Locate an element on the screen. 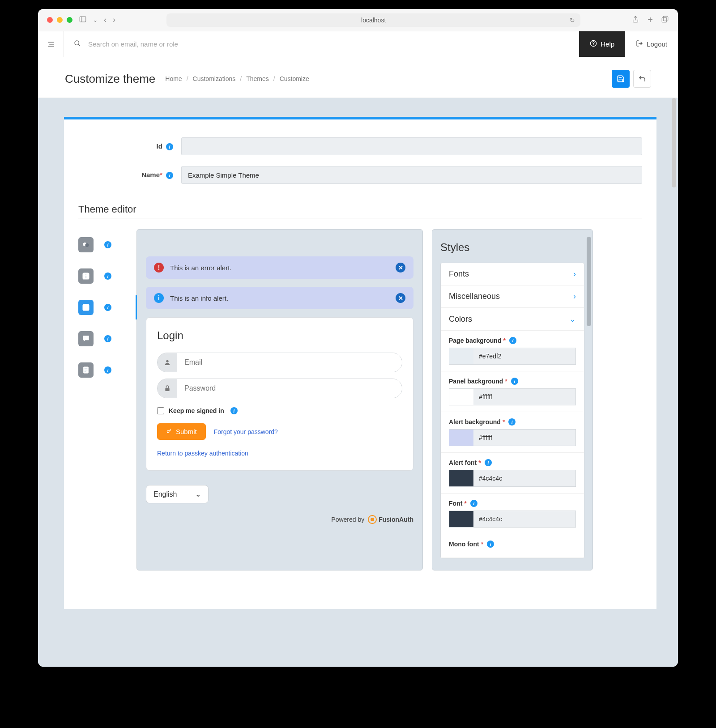 The image size is (716, 728). minimize-window-icon is located at coordinates (60, 20).